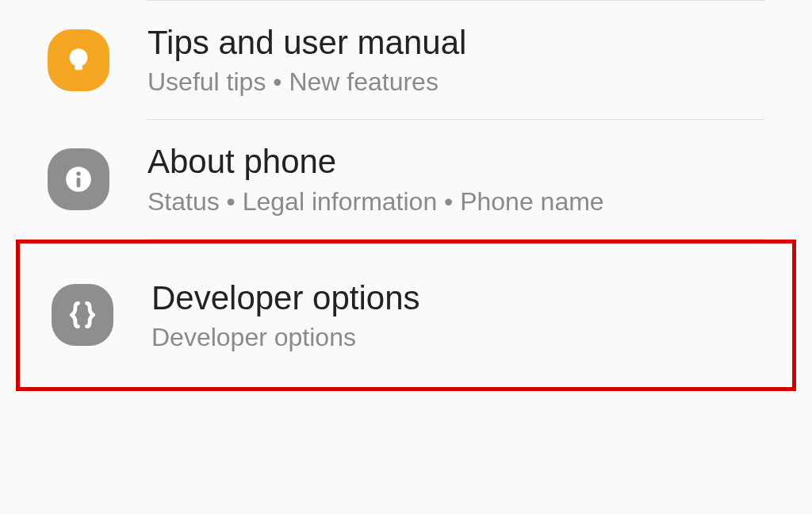 The image size is (812, 514). What do you see at coordinates (285, 316) in the screenshot?
I see `settings-item-text: Developer options Developer options` at bounding box center [285, 316].